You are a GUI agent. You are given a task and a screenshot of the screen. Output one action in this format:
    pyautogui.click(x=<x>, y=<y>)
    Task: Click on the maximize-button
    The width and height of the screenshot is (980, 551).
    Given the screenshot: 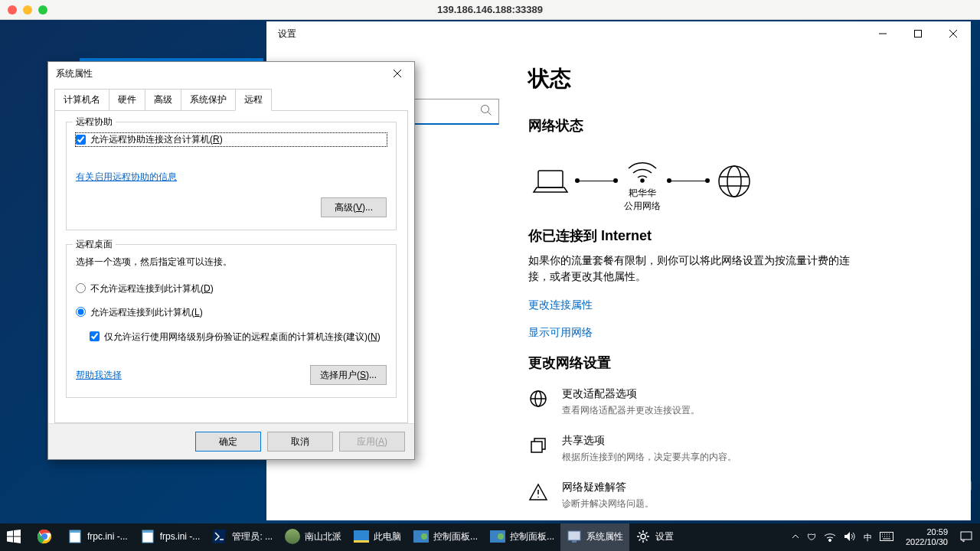 What is the action you would take?
    pyautogui.click(x=918, y=34)
    